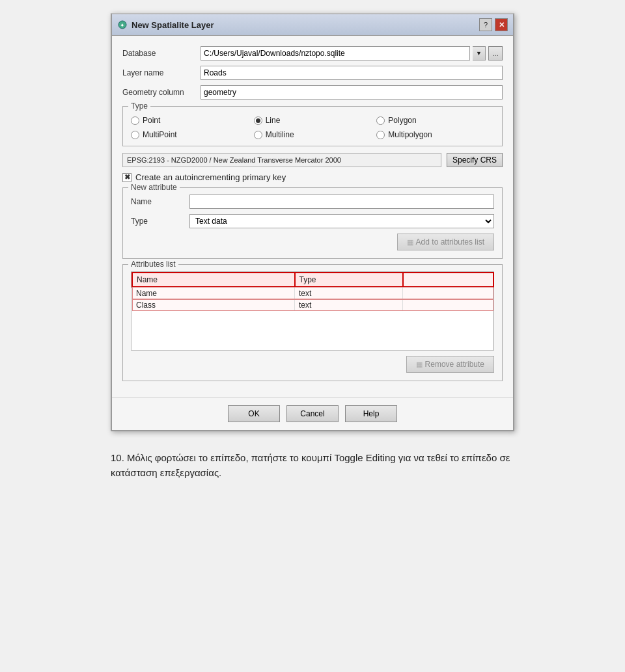  I want to click on title-buttons: ? ✕, so click(493, 25).